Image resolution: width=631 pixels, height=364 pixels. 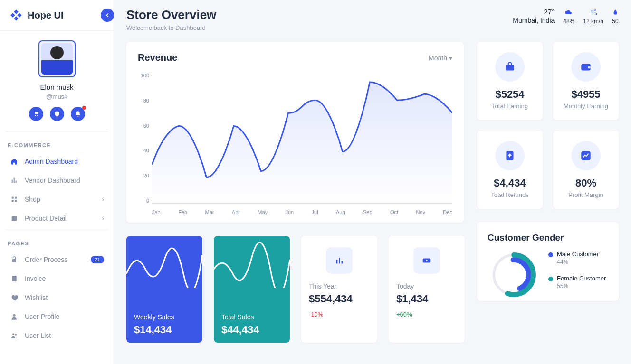 I want to click on trend-icon, so click(x=586, y=156).